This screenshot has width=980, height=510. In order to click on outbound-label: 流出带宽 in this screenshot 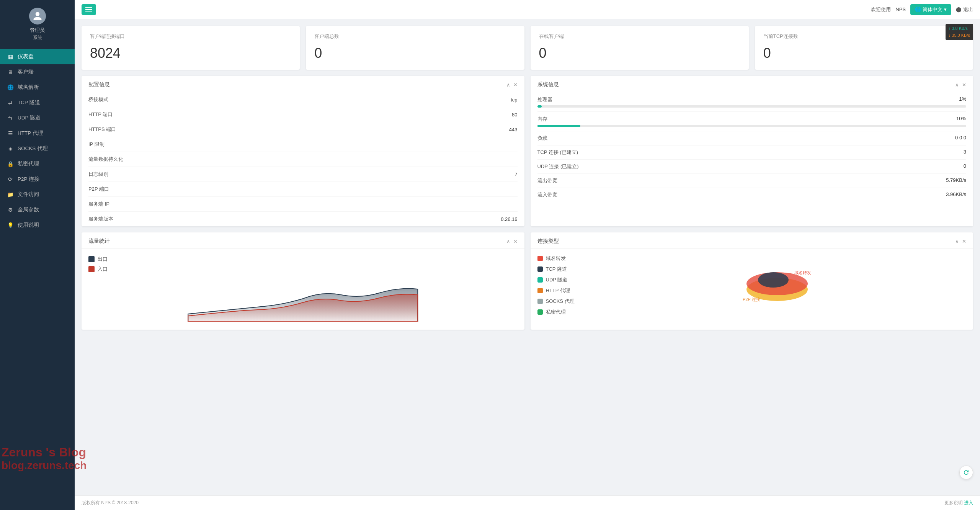, I will do `click(547, 181)`.